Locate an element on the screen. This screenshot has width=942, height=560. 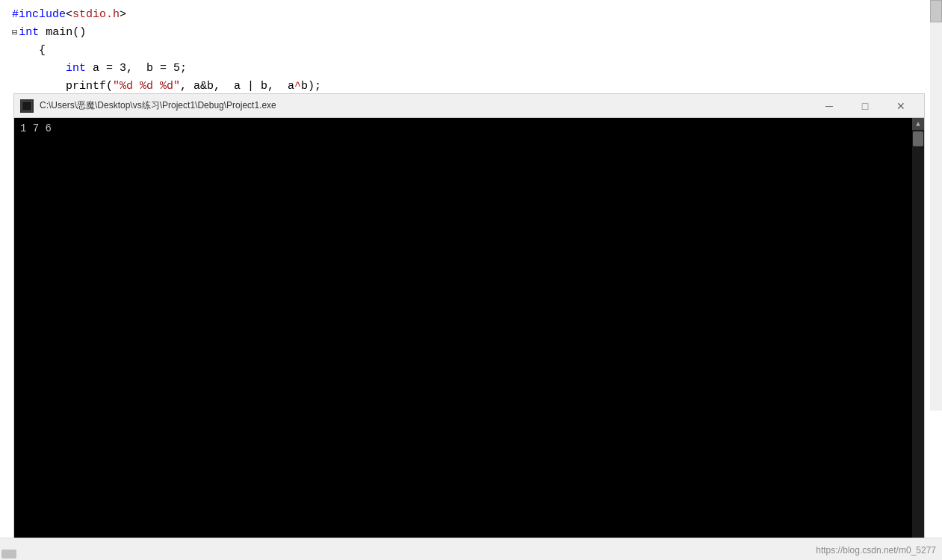
terminal-app-icon is located at coordinates (27, 106).